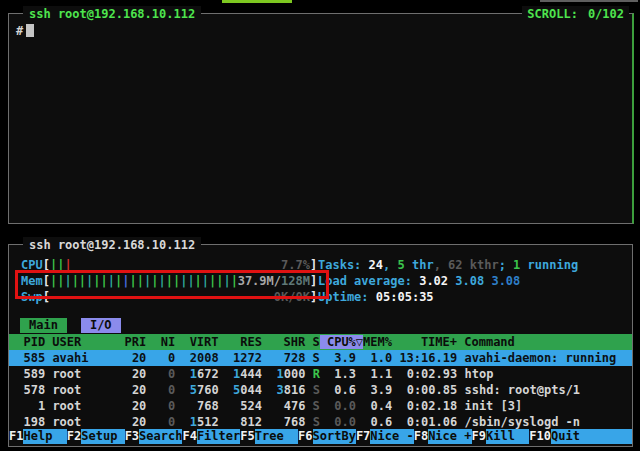  Describe the element at coordinates (27, 342) in the screenshot. I see `column-header-pid: PID` at that location.